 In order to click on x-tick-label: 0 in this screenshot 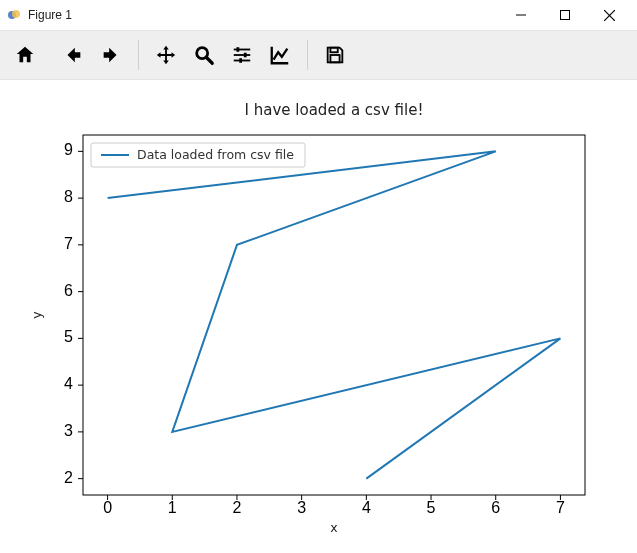, I will do `click(108, 508)`.